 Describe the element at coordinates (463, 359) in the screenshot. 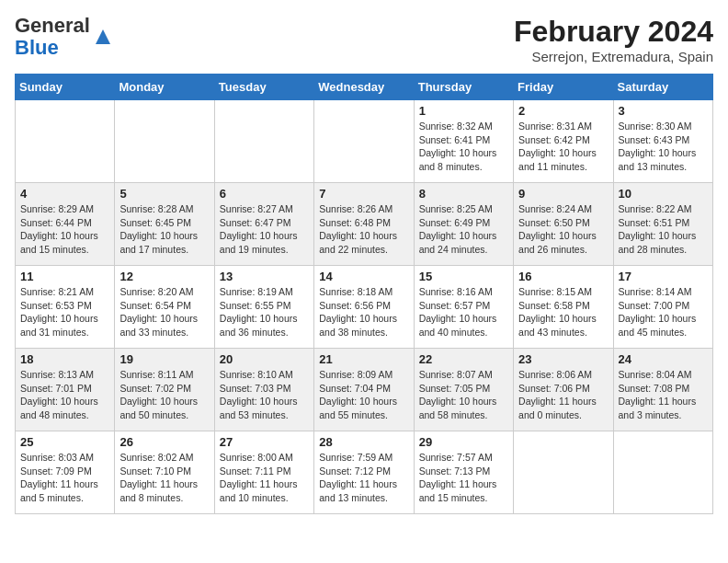

I see `day-number: 22` at that location.